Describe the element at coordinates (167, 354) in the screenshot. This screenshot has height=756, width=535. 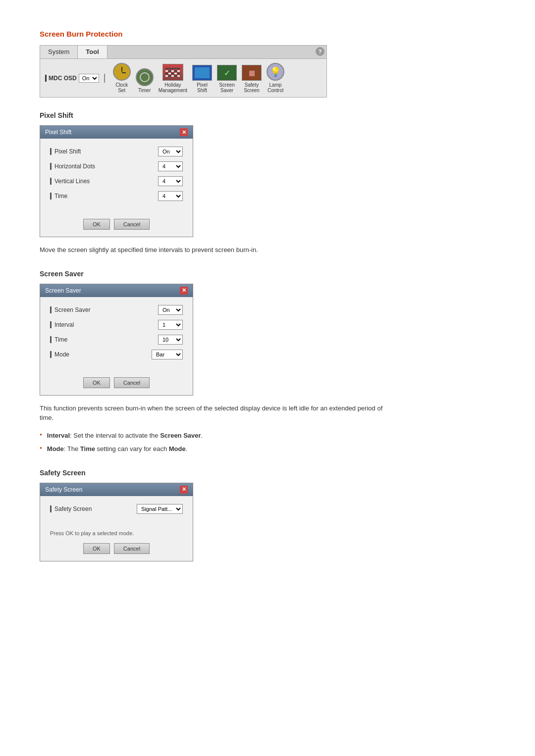
I see `screen-saver-control-3: BarEraserPixel` at that location.